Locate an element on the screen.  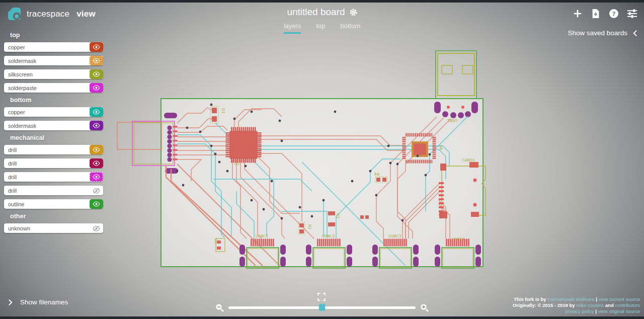
layers-sidebar: top copper soldermask silkscreen solderp… is located at coordinates (53, 134).